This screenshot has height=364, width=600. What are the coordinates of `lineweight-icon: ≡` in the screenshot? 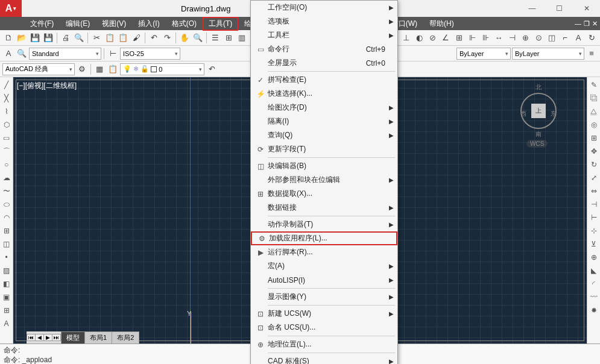 It's located at (592, 54).